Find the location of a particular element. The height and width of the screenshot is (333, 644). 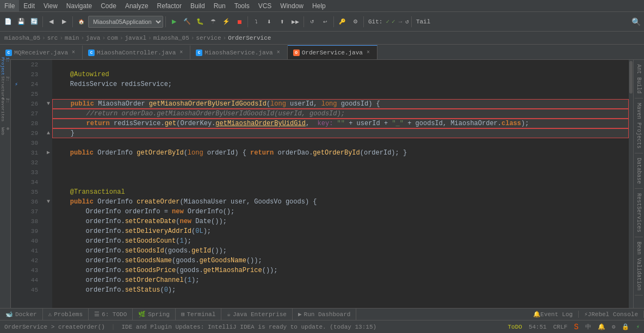

tab-mqreceiver: C MQReceiver.java × is located at coordinates (41, 52).